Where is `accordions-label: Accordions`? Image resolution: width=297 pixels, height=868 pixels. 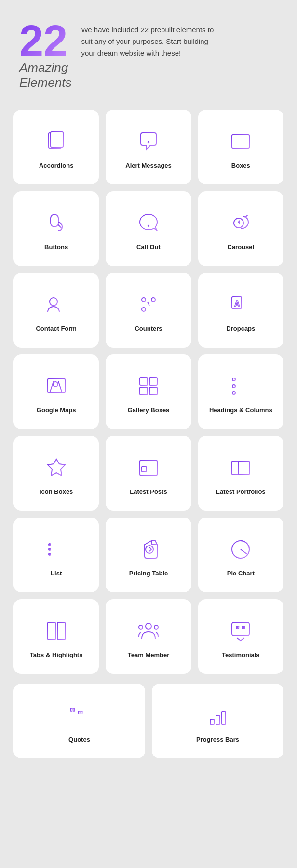 accordions-label: Accordions is located at coordinates (56, 165).